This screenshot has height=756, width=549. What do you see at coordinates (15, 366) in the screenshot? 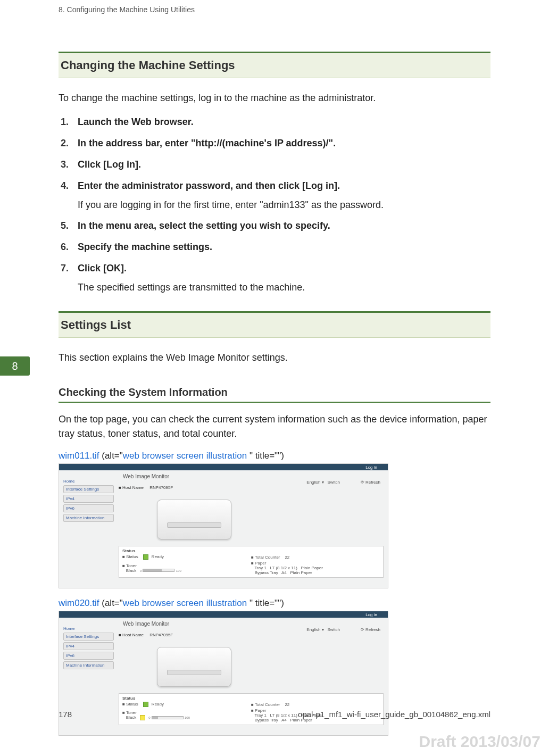
I see `chapter-tab: 8` at bounding box center [15, 366].